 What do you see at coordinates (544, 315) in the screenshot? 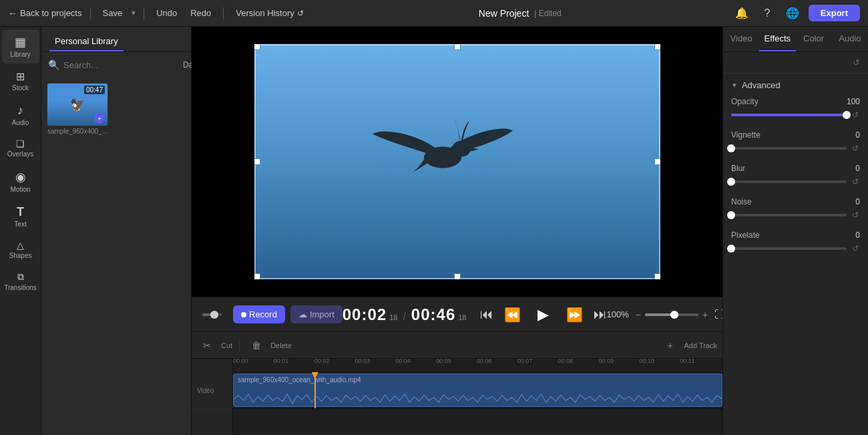
I see `play-button: ▶` at bounding box center [544, 315].